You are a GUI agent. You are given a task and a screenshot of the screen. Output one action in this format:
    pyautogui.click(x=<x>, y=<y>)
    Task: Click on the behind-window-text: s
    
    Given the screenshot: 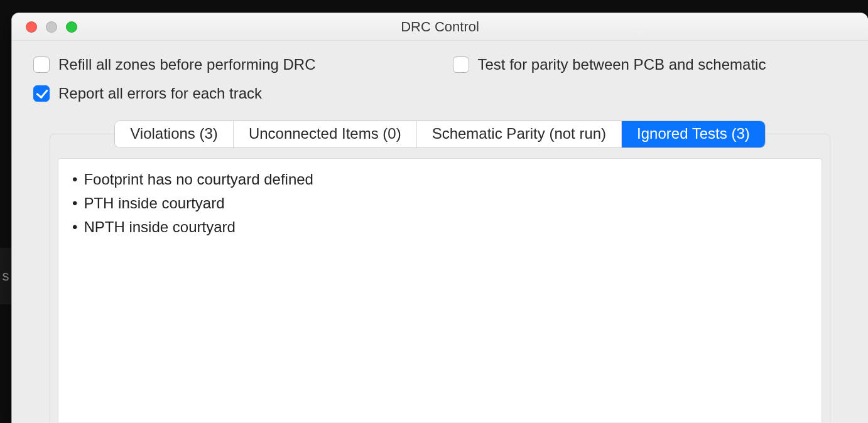 What is the action you would take?
    pyautogui.click(x=6, y=276)
    